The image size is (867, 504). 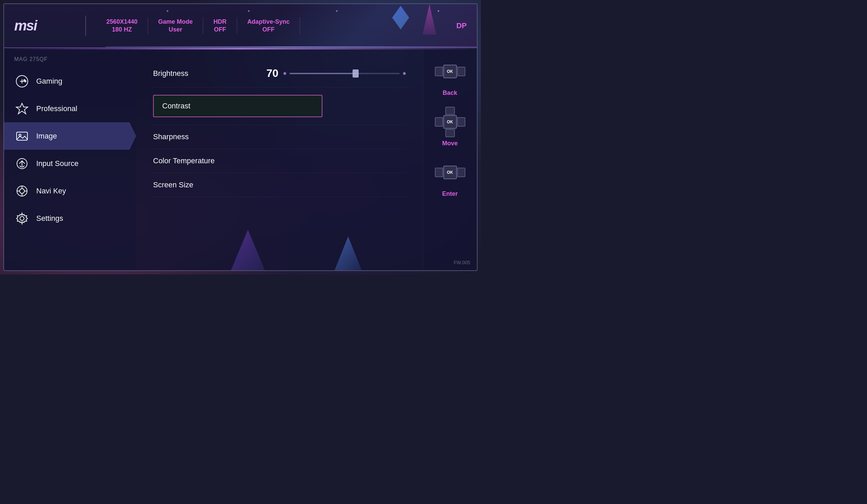 I want to click on slider-right-dot, so click(x=404, y=74).